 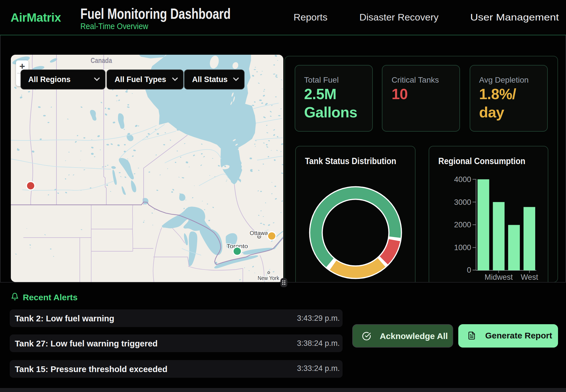 What do you see at coordinates (101, 60) in the screenshot?
I see `svg-text: Canada` at bounding box center [101, 60].